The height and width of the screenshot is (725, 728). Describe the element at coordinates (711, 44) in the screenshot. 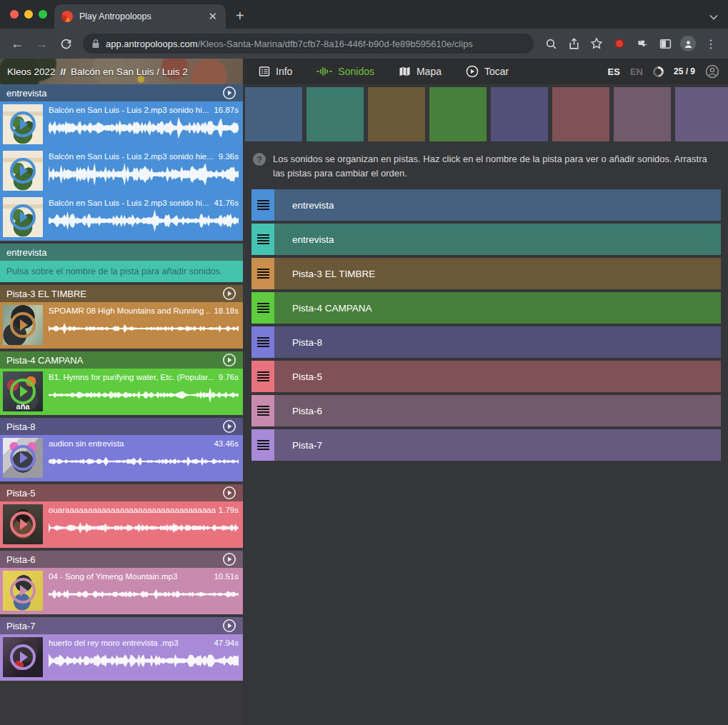

I see `browser-menu-icon: ⋮` at that location.